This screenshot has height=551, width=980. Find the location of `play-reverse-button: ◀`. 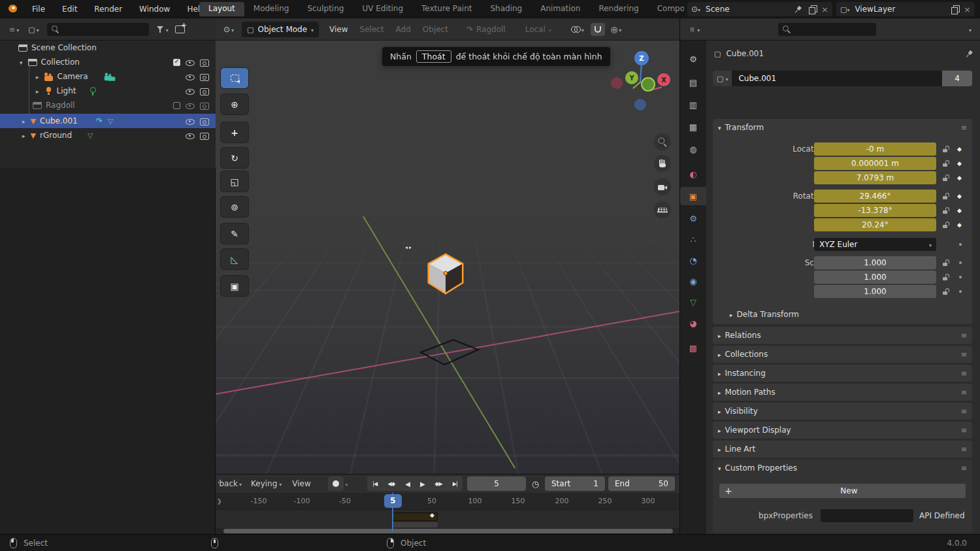

play-reverse-button: ◀ is located at coordinates (408, 484).